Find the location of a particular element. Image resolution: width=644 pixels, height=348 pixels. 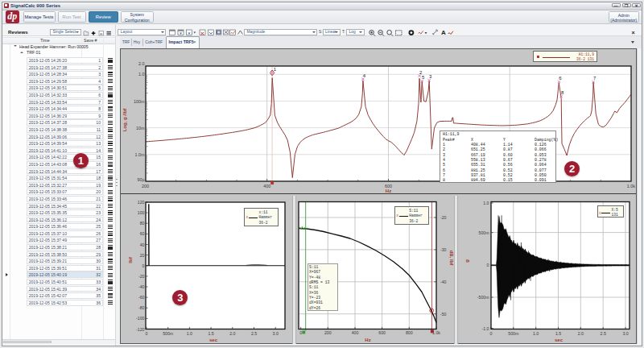

svg-text: g is located at coordinates (467, 261).